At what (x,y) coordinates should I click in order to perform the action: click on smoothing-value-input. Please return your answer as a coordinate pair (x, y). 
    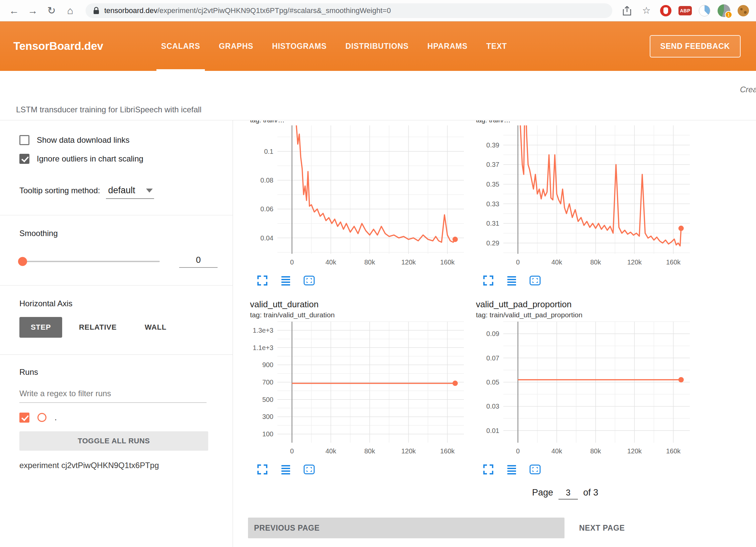
    Looking at the image, I should click on (199, 261).